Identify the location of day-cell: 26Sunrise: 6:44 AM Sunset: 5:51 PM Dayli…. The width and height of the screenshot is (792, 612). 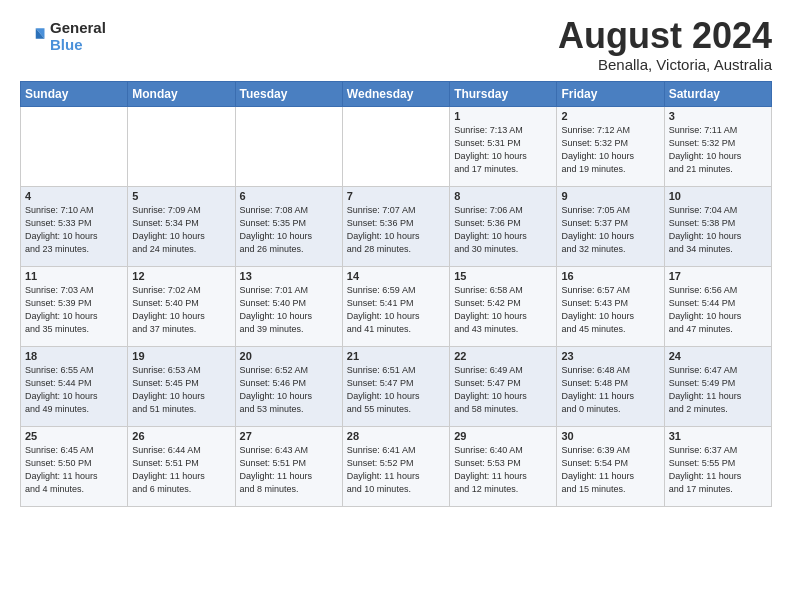
(182, 466).